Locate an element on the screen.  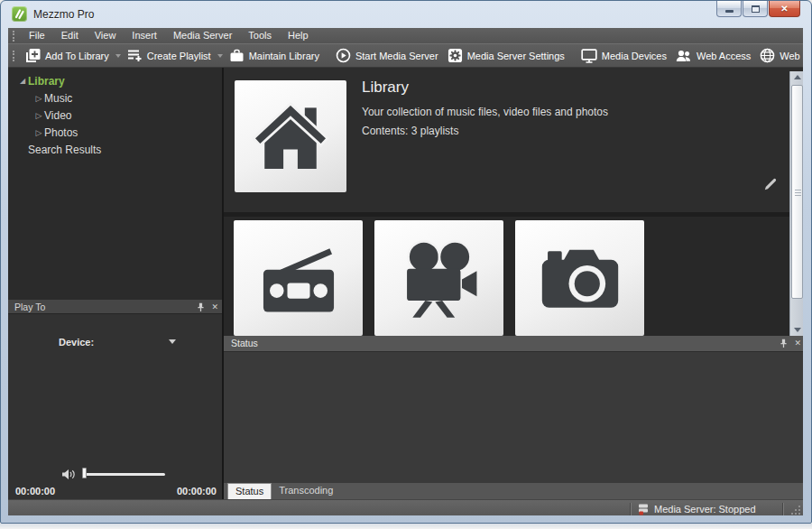
library-home-tile is located at coordinates (291, 136).